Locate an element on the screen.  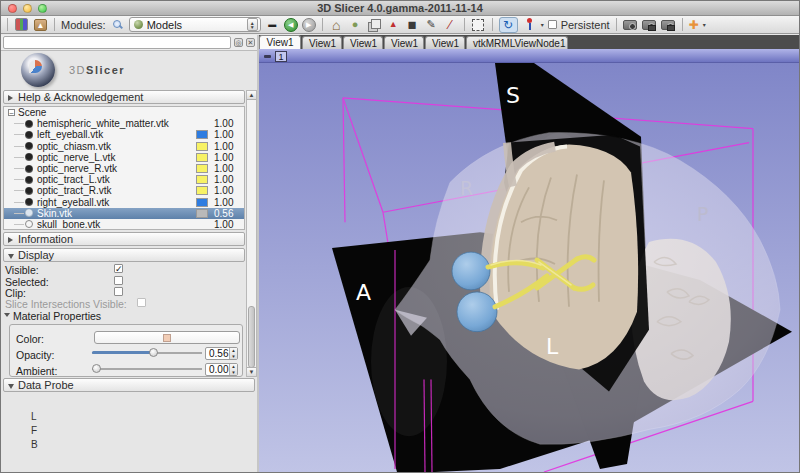
screenshot-icon is located at coordinates (478, 24).